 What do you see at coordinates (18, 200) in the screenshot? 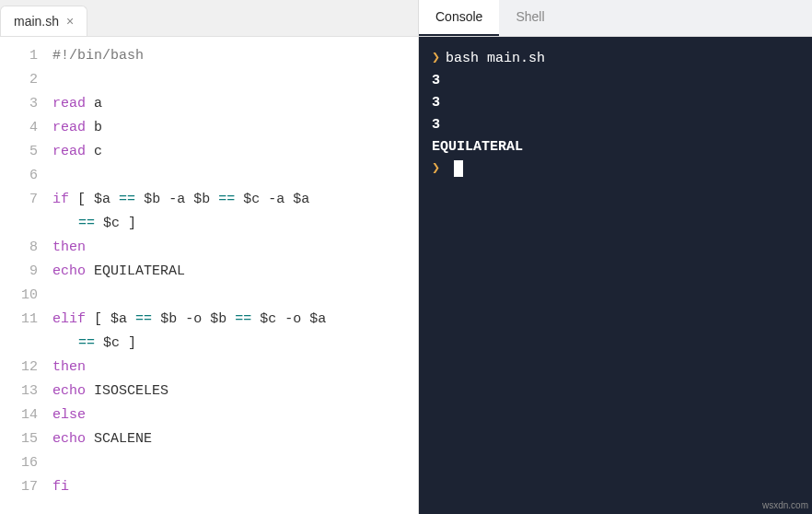
I see `line-number: 7` at bounding box center [18, 200].